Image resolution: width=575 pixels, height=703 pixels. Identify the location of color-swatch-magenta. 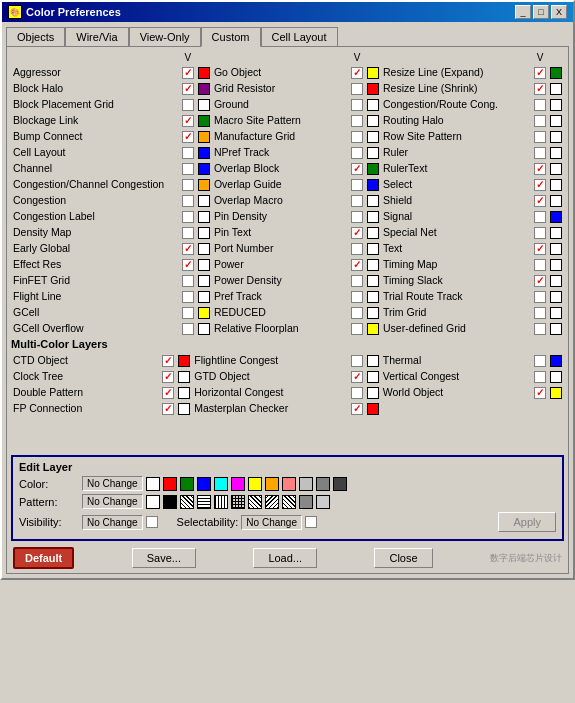
(238, 484).